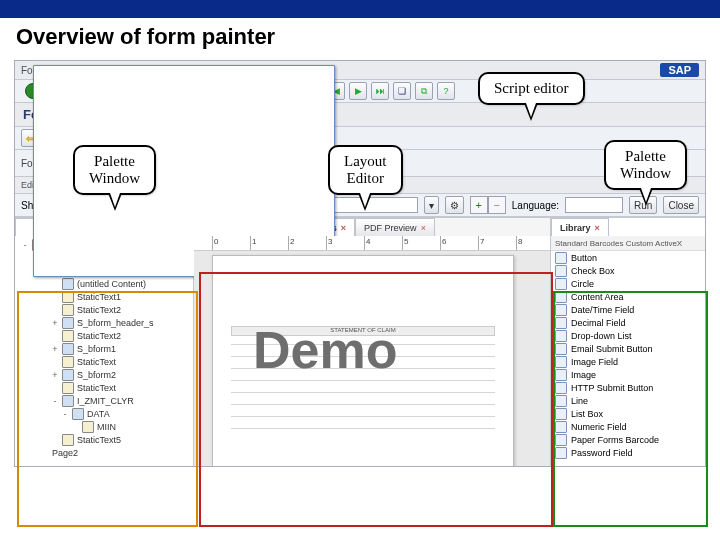 This screenshot has height=540, width=720. What do you see at coordinates (628, 414) in the screenshot?
I see `library-item: List Box` at bounding box center [628, 414].